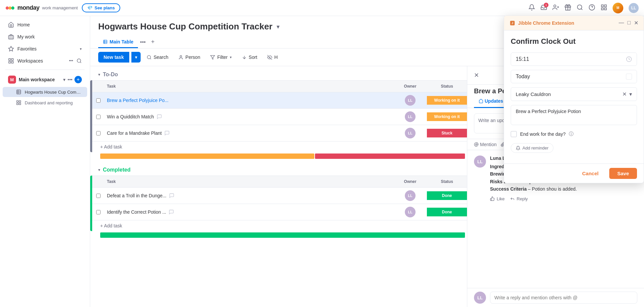  I want to click on person-add-icon, so click(556, 7).